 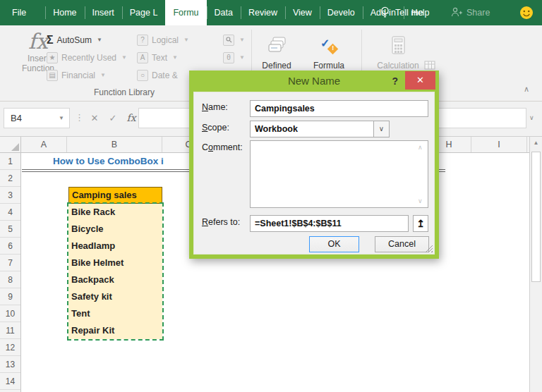 I want to click on dialog-help-button: ?, so click(x=395, y=81).